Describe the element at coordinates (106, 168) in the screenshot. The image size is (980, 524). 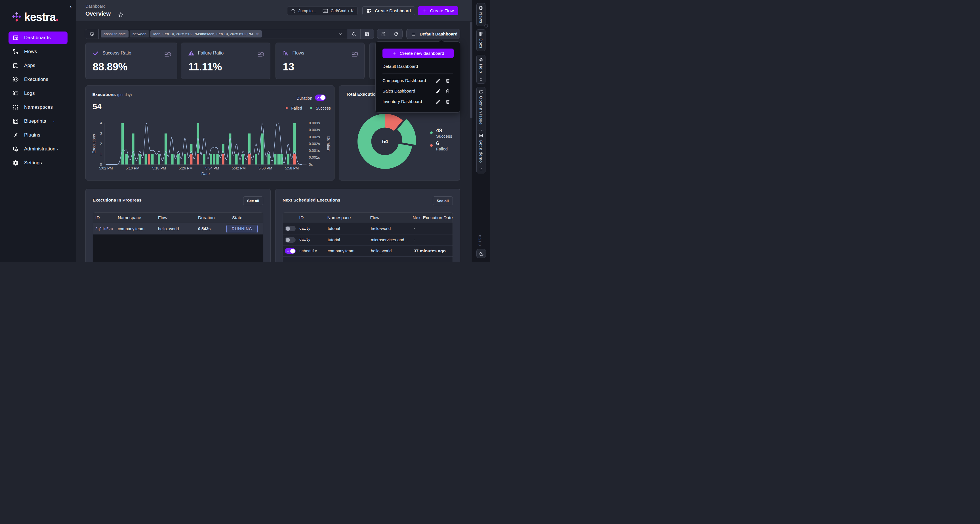
I see `svg-text: 5:02 PM` at that location.